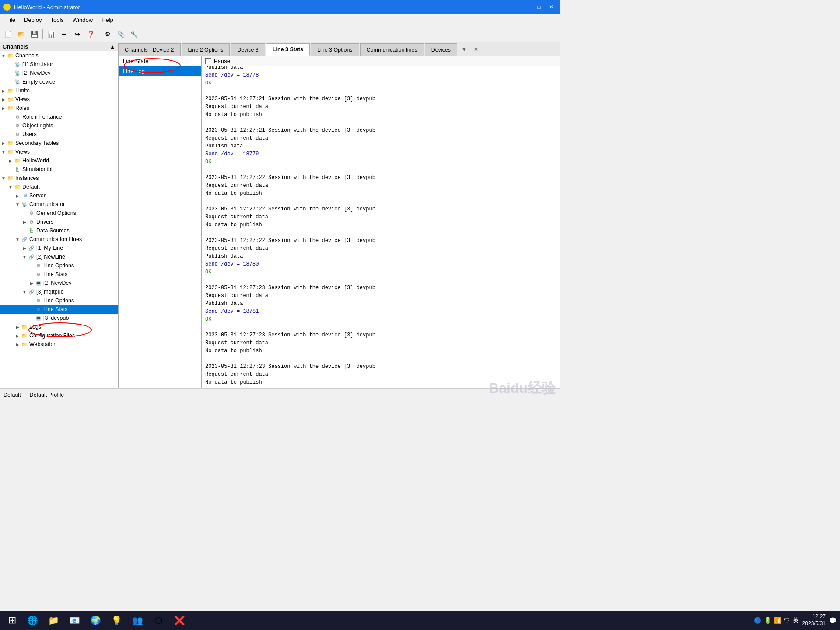 This screenshot has width=840, height=630. What do you see at coordinates (206, 49) in the screenshot?
I see `tab-line-2-options: Line 2 Options` at bounding box center [206, 49].